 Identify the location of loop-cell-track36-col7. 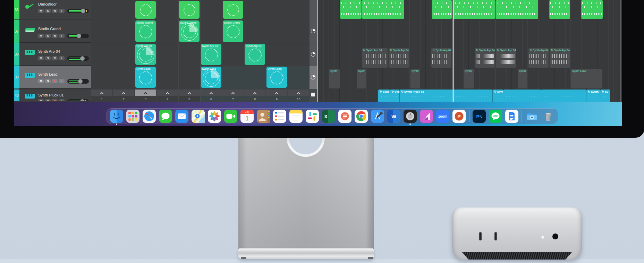
(233, 10).